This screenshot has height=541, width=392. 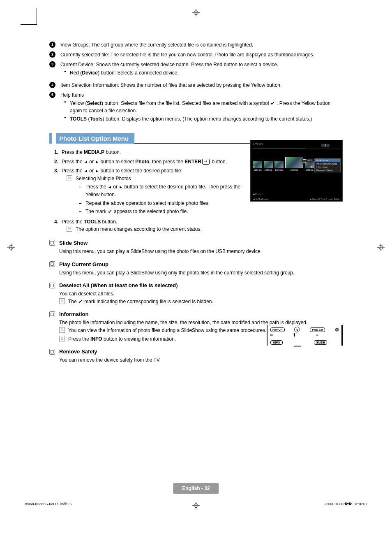 I want to click on step-num-1: 1., so click(x=58, y=152).